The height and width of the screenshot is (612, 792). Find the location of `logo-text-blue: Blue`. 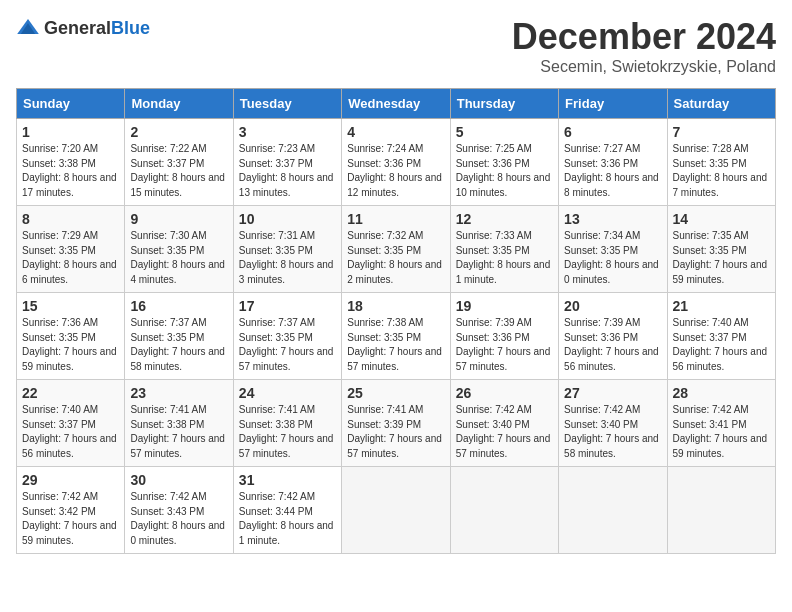

logo-text-blue: Blue is located at coordinates (130, 28).